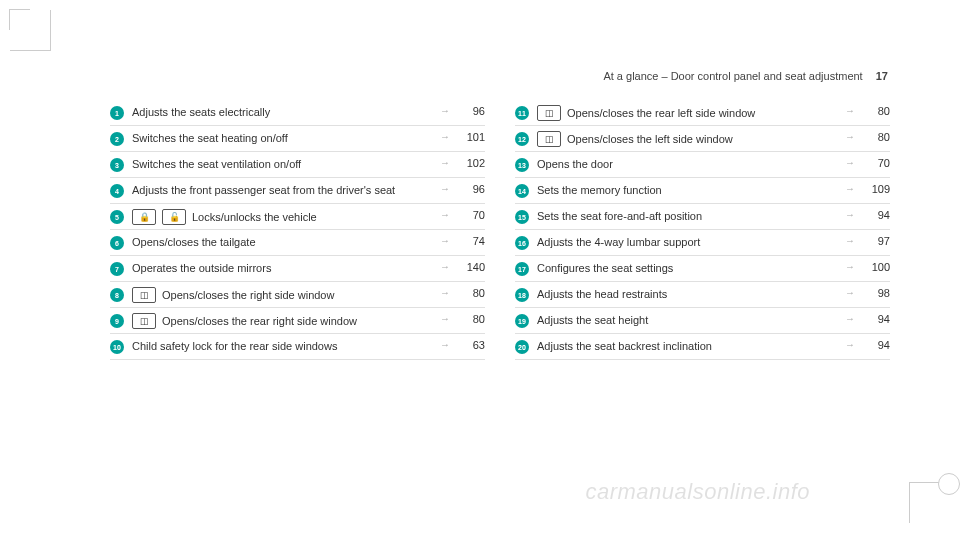  I want to click on item-text: Opens/closes the tailgate, so click(194, 242).